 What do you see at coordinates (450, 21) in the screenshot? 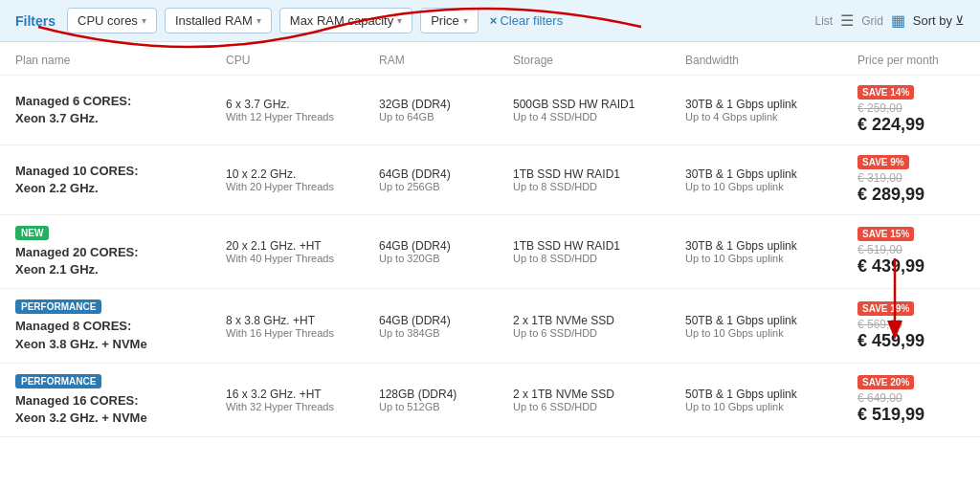
I see `price-filter: Price ▾` at bounding box center [450, 21].